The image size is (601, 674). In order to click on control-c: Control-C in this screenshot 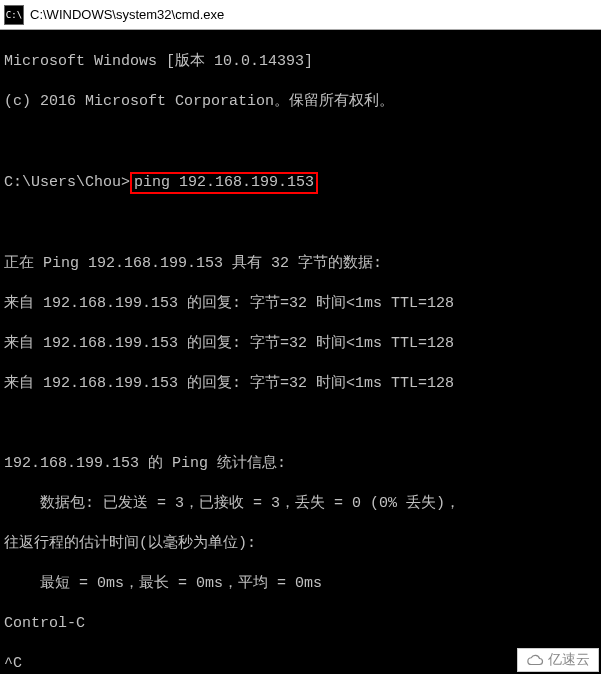, I will do `click(300, 624)`.